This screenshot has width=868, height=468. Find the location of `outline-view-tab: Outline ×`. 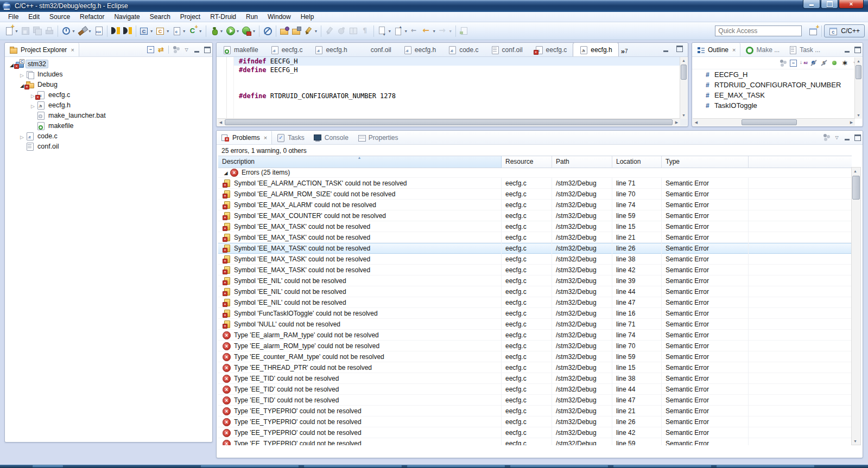

outline-view-tab: Outline × is located at coordinates (717, 50).